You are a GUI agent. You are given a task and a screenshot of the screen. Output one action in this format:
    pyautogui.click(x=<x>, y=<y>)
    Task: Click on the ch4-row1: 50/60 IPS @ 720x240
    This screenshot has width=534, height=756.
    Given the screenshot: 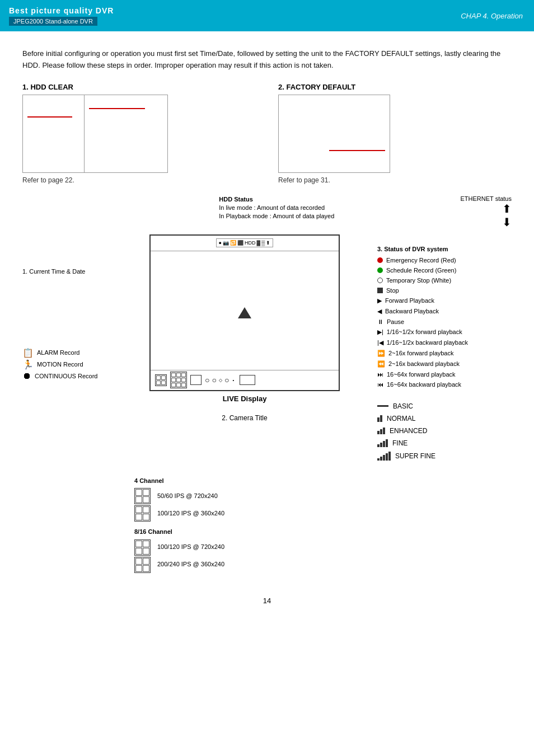 What is the action you would take?
    pyautogui.click(x=179, y=496)
    